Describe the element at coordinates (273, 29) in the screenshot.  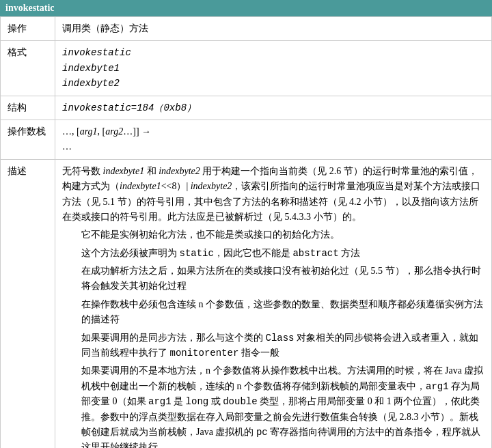
I see `content-operation: 调用类（静态）方法` at that location.